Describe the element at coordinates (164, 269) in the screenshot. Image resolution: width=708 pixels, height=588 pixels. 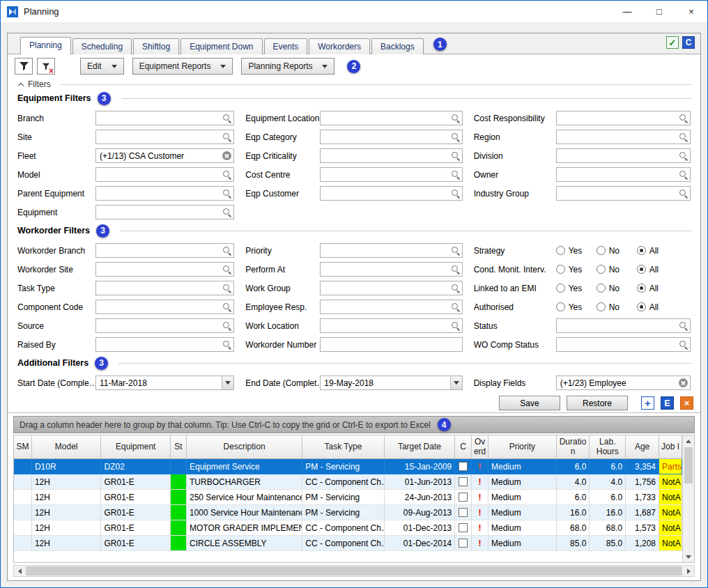
I see `workorder-site-input` at that location.